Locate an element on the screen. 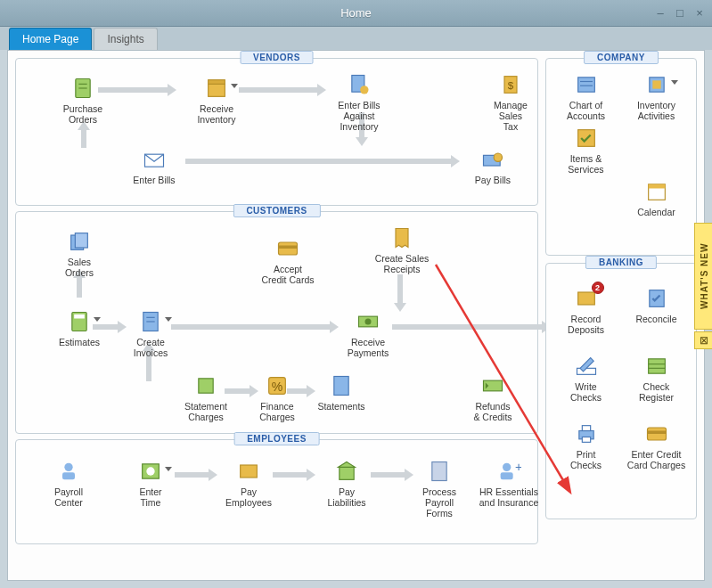 This screenshot has height=588, width=712. receive-inventory: Receive Inventory is located at coordinates (217, 100).